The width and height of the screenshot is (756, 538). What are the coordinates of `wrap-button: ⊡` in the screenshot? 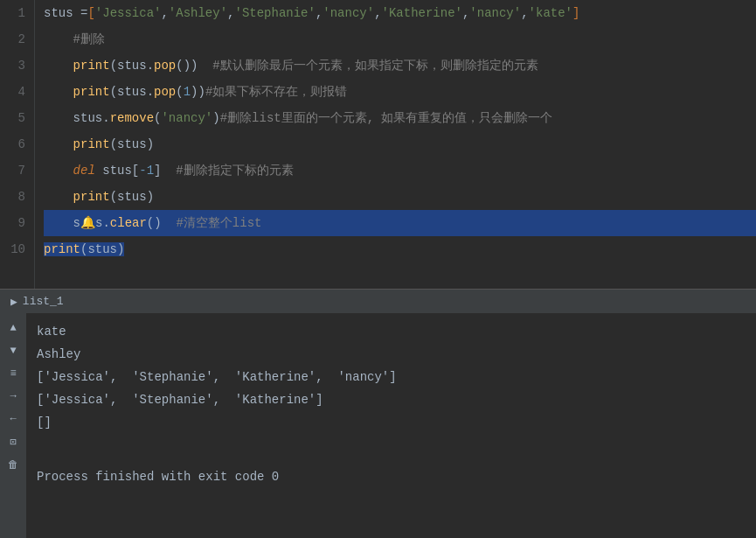 It's located at (13, 442).